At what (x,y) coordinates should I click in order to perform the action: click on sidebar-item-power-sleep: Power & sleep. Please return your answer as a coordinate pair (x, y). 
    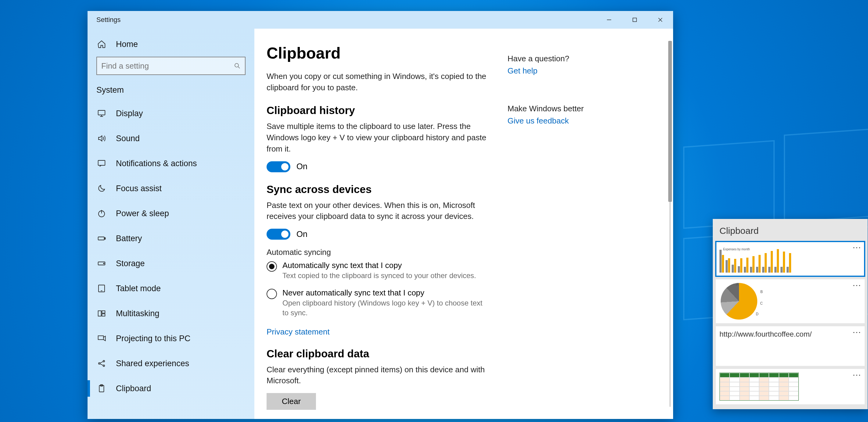
    Looking at the image, I should click on (171, 214).